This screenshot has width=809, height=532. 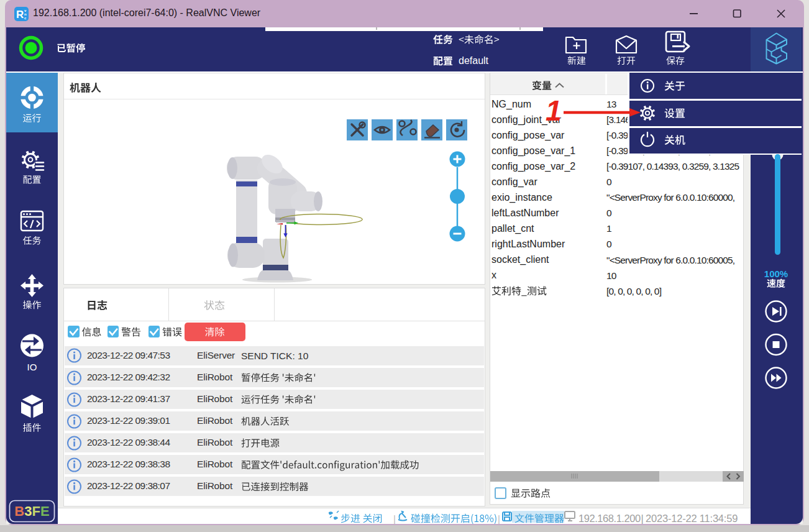 I want to click on svg-text: 1, so click(x=554, y=111).